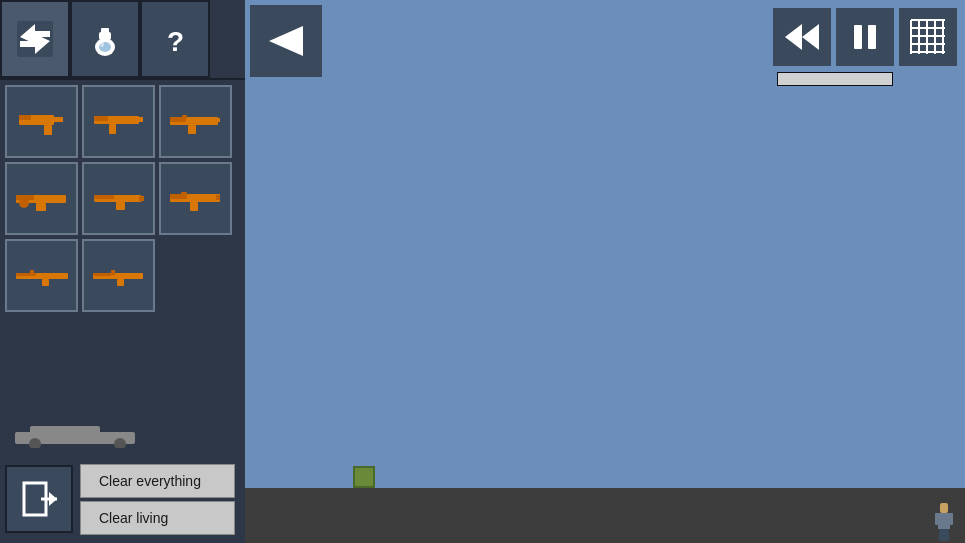 The height and width of the screenshot is (543, 965). I want to click on swap-button, so click(35, 39).